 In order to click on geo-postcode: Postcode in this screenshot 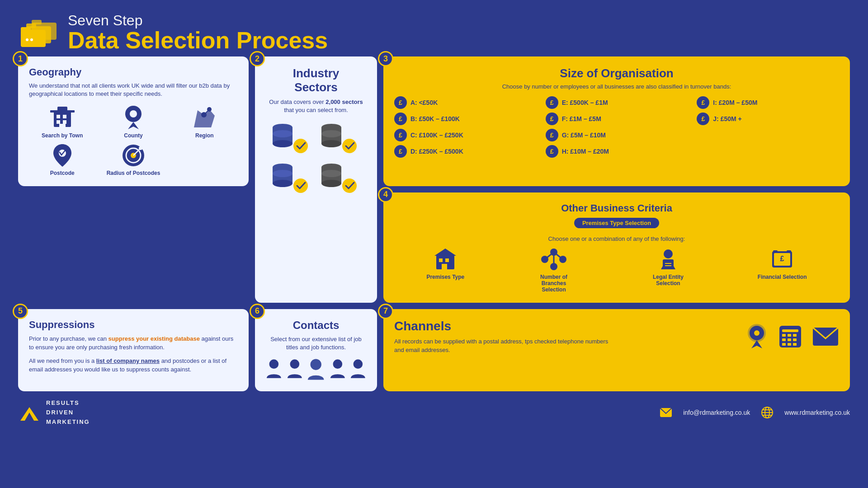, I will do `click(62, 160)`.